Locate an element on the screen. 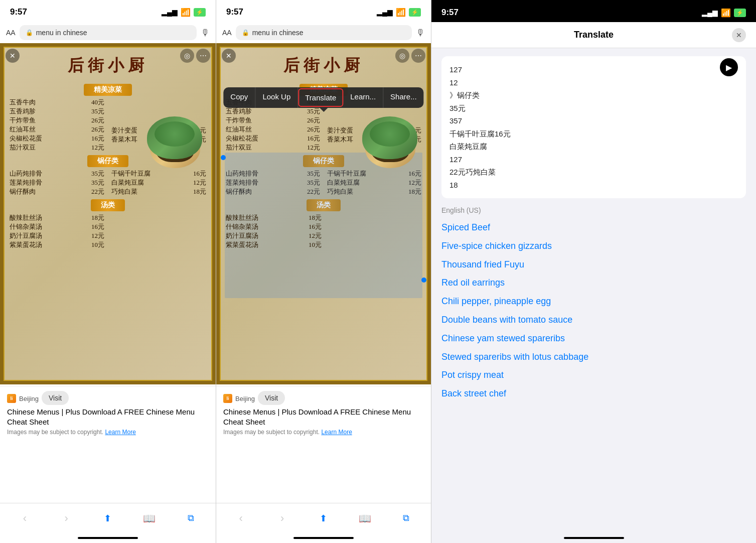 The image size is (756, 543). tabs-button: ⧉ is located at coordinates (191, 518).